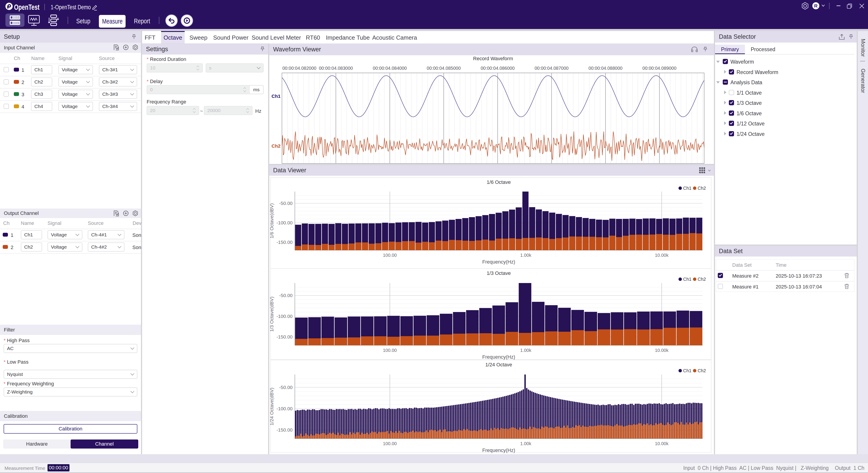 The image size is (868, 473). Describe the element at coordinates (551, 68) in the screenshot. I see `svg-text: 00:00:04.087000` at that location.